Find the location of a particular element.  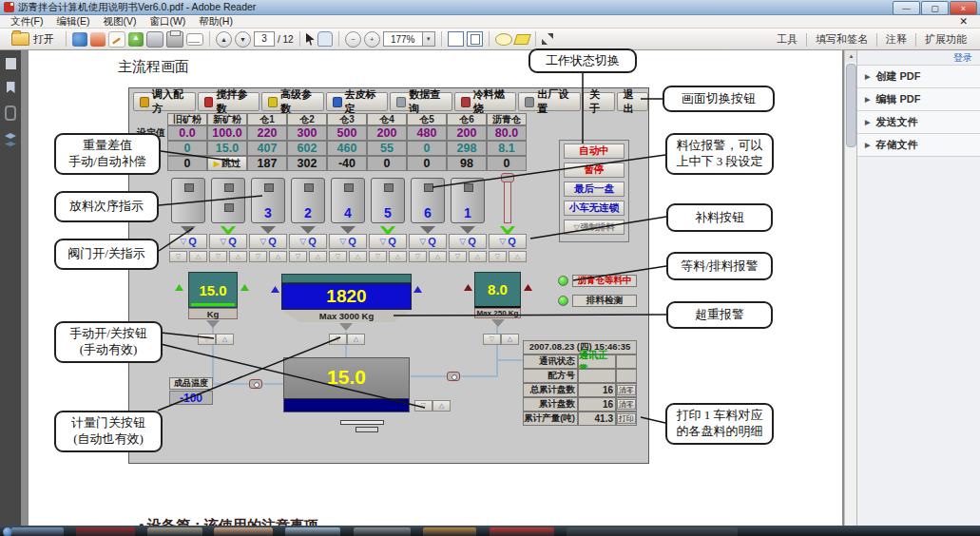

menu-file: 文件(F) is located at coordinates (27, 22).